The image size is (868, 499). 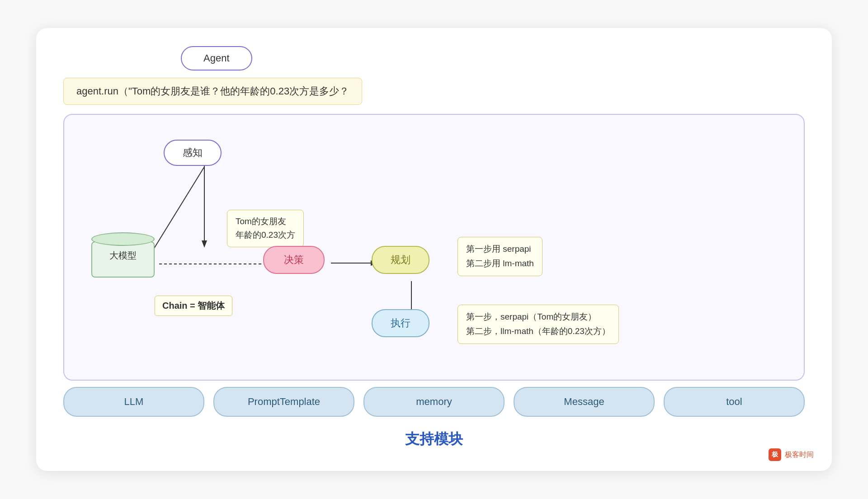 What do you see at coordinates (434, 402) in the screenshot?
I see `modules-bar: LLM PromptTemplate memory Message tool` at bounding box center [434, 402].